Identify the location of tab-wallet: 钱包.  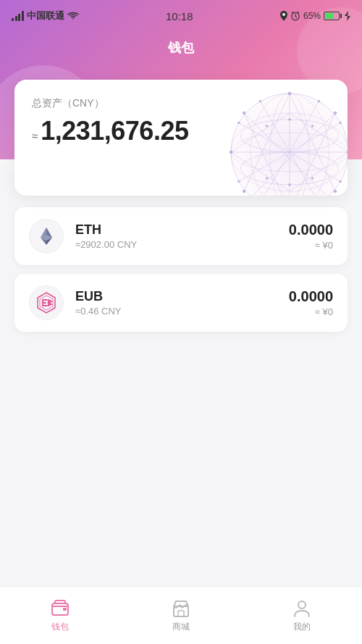
(61, 616).